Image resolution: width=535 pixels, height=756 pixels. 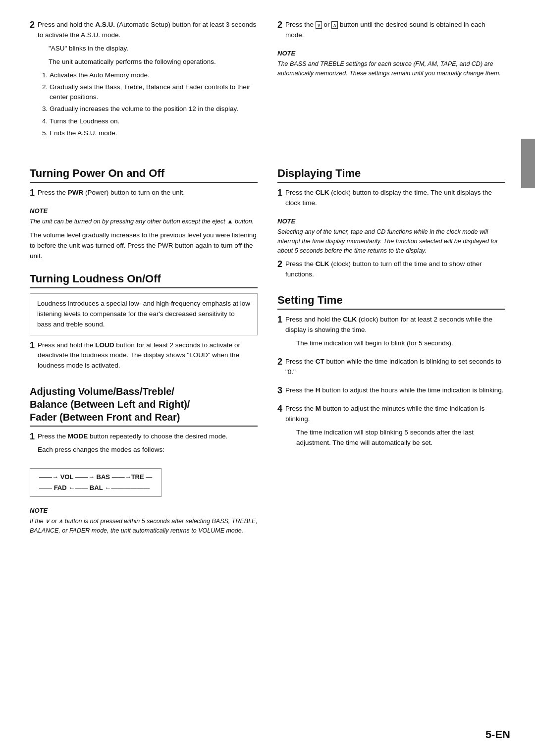 What do you see at coordinates (76, 192) in the screenshot?
I see `pwr-bold: PWR` at bounding box center [76, 192].